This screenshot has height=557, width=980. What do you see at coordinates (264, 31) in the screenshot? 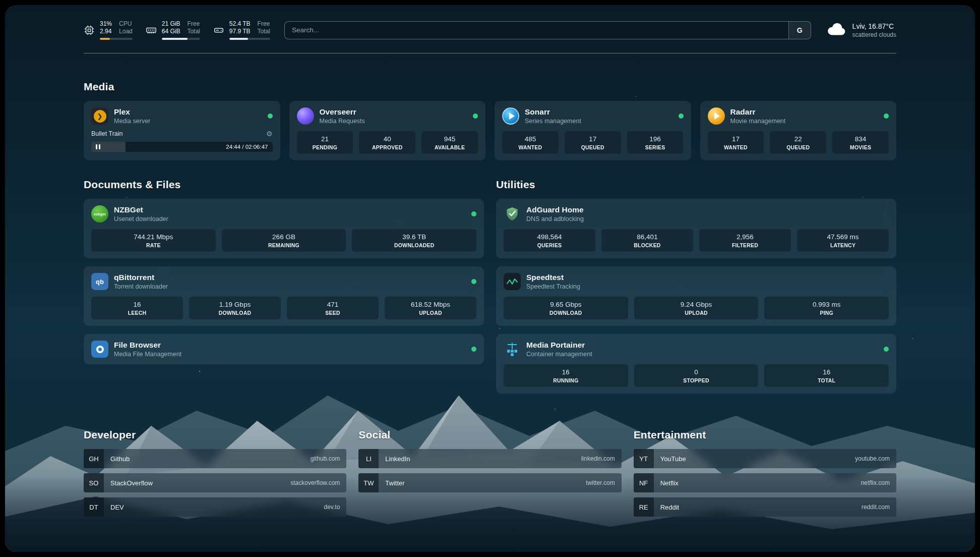
I see `disk-label-total: Total` at bounding box center [264, 31].